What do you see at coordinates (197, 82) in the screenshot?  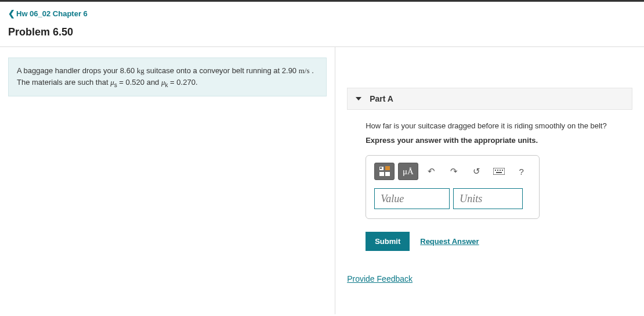 I see `prompt-text: .` at bounding box center [197, 82].